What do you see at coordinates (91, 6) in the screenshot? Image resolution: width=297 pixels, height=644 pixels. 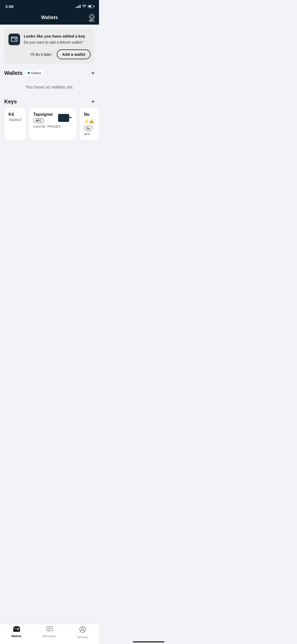 I see `battery-icon` at bounding box center [91, 6].